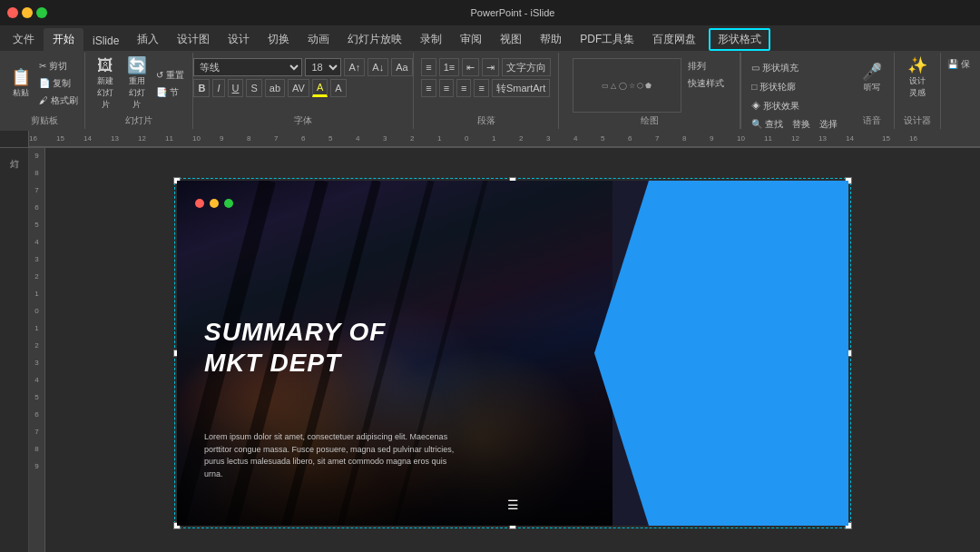 The image size is (980, 552). I want to click on clipboard-buttons: 📋 粘贴 ✂ 剪切 📄 复制 🖌 格式刷, so click(44, 84).